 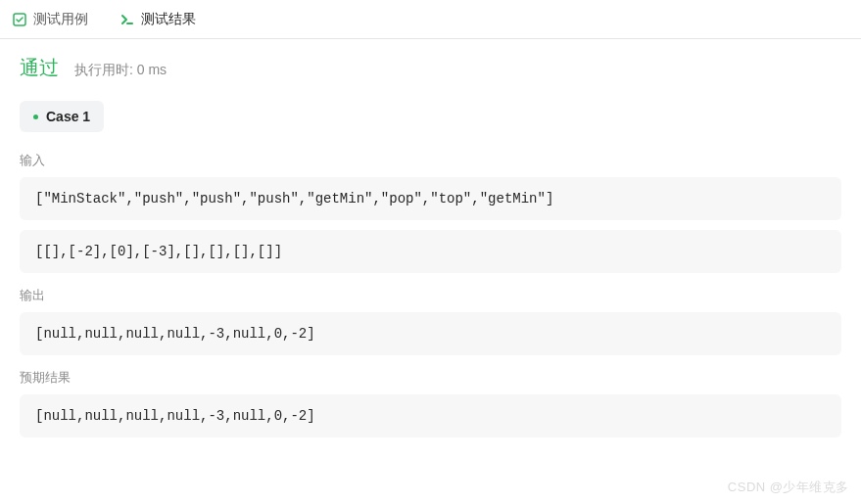 I want to click on output-block: [null,null,null,null,-3,null,0,-2], so click(x=431, y=334).